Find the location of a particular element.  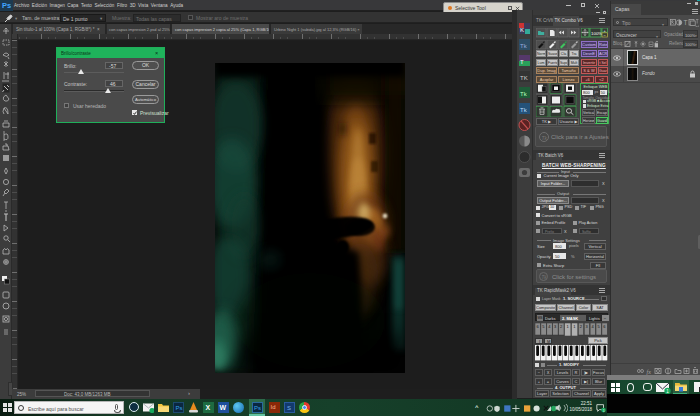

svg-text: 100% is located at coordinates (596, 32).